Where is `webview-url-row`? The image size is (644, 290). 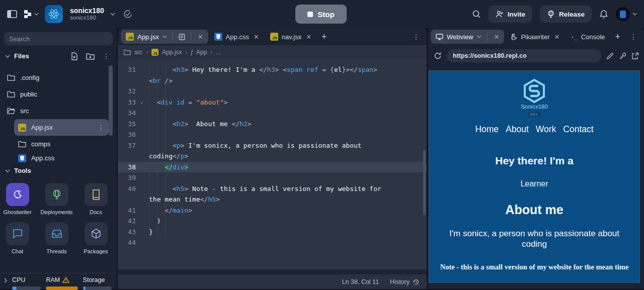
webview-url-row is located at coordinates (536, 56).